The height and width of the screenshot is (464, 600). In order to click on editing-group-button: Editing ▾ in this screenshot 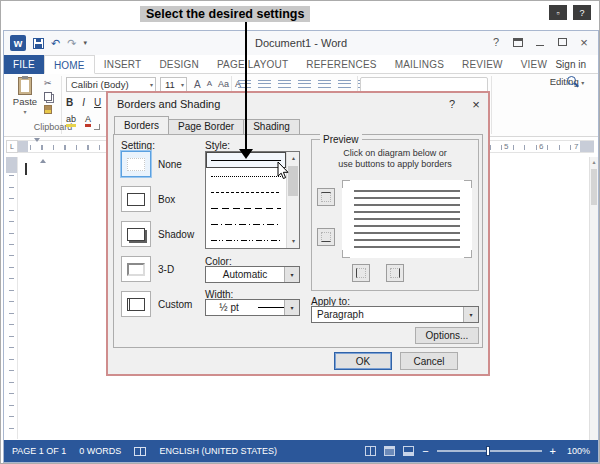, I will do `click(567, 105)`.